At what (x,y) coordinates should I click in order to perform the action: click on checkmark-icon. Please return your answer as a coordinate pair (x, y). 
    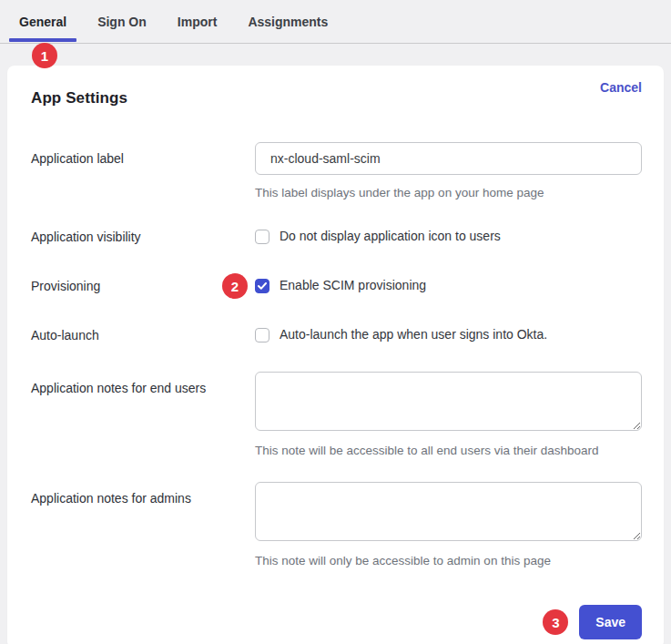
    Looking at the image, I should click on (262, 286).